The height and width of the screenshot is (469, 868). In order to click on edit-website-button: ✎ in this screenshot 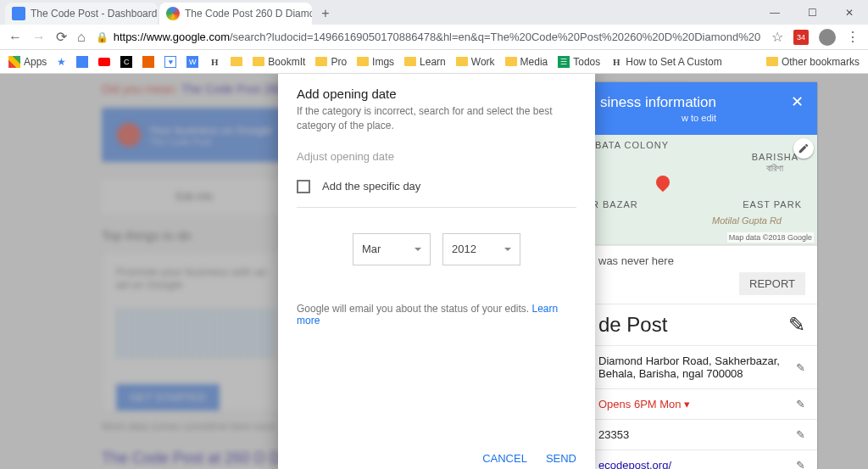, I will do `click(800, 464)`.